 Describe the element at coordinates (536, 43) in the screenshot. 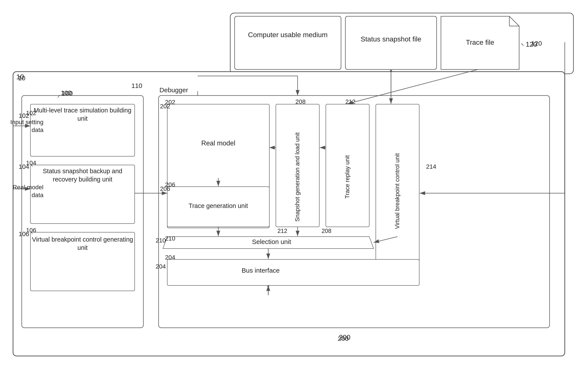

I see `ref-120: 120` at that location.